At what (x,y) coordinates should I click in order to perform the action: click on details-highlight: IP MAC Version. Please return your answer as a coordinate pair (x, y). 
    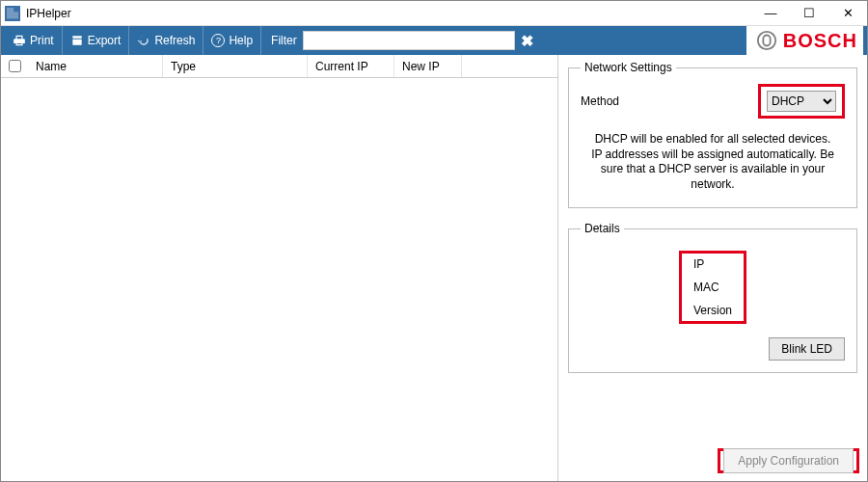
    Looking at the image, I should click on (713, 287).